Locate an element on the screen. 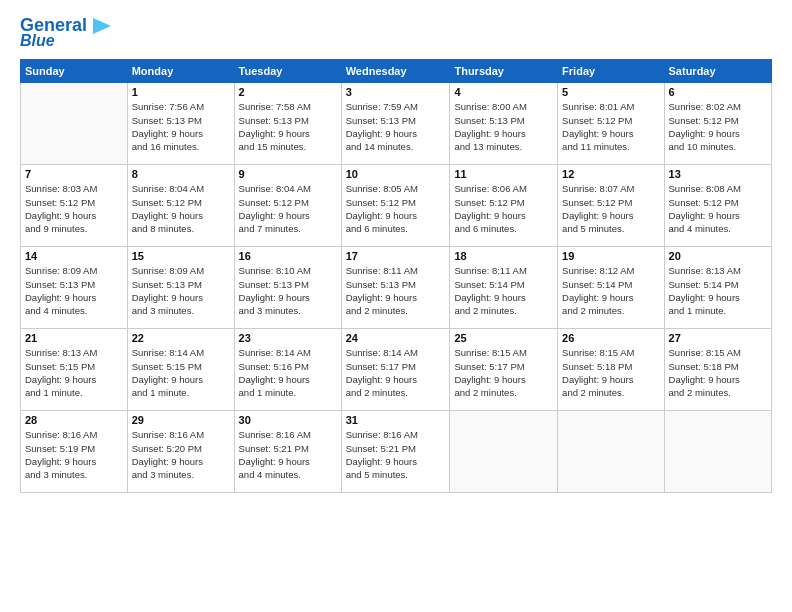 Image resolution: width=792 pixels, height=612 pixels. calendar-week-row: 1Sunrise: 7:56 AM Sunset: 5:13 PM Daylig… is located at coordinates (396, 124).